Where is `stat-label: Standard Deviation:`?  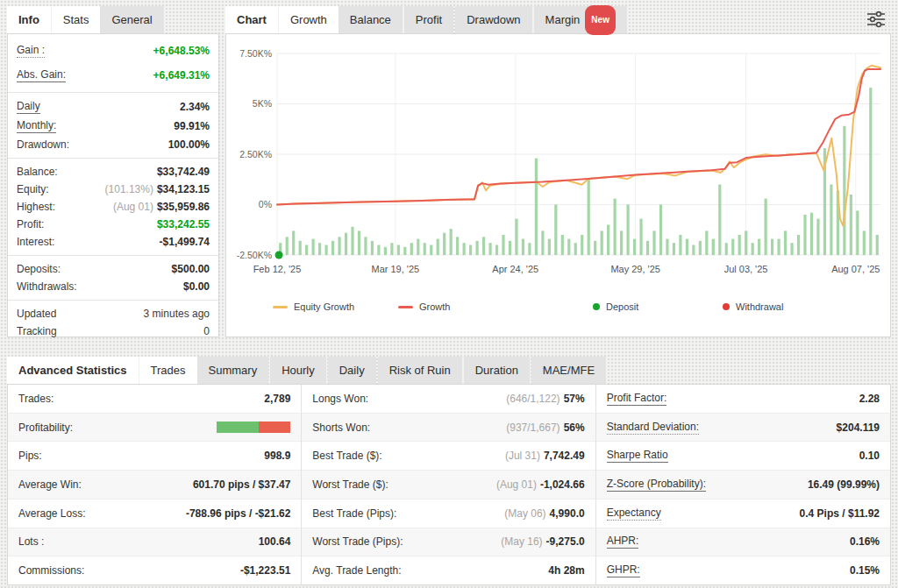 stat-label: Standard Deviation: is located at coordinates (652, 428).